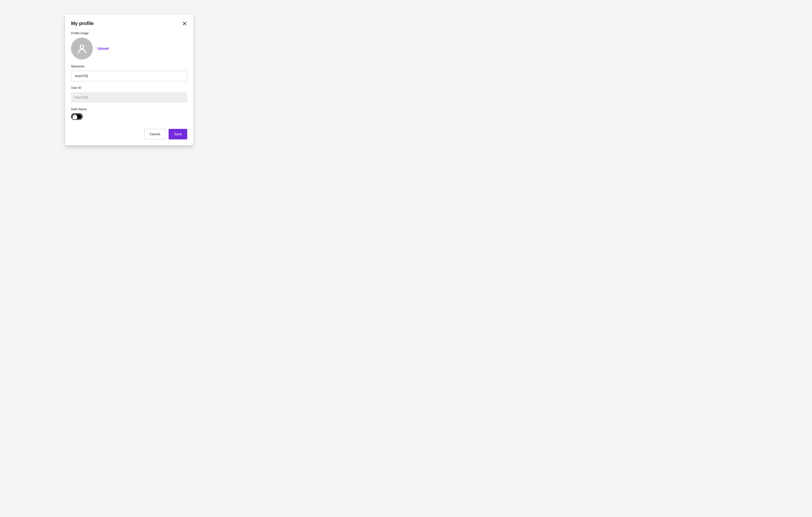 This screenshot has height=517, width=812. Describe the element at coordinates (129, 73) in the screenshot. I see `nickname-section: Nickname` at that location.